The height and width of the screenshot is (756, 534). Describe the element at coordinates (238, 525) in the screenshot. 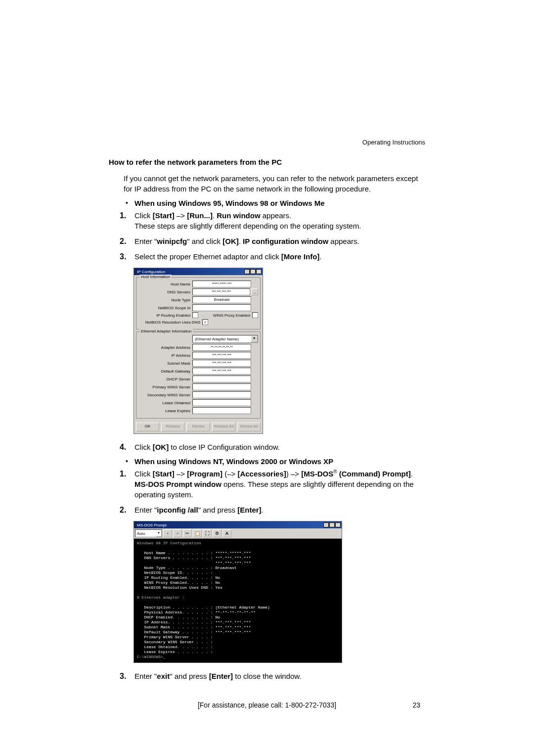

I see `dos-titlebar: MS-DOS Prompt _ □ ×` at that location.